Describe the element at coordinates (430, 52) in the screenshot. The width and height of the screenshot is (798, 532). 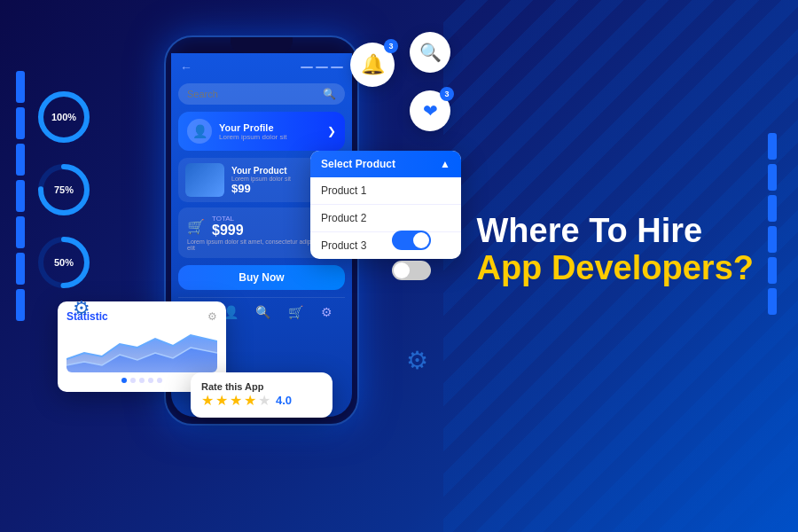
I see `search-circle-button: 🔍` at that location.